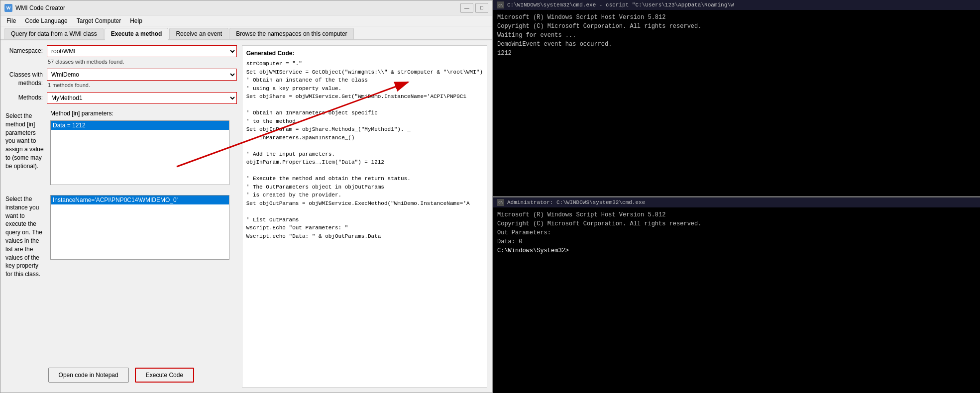 This screenshot has width=980, height=393. What do you see at coordinates (364, 53) in the screenshot?
I see `generated-code-title: Generated Code:` at bounding box center [364, 53].